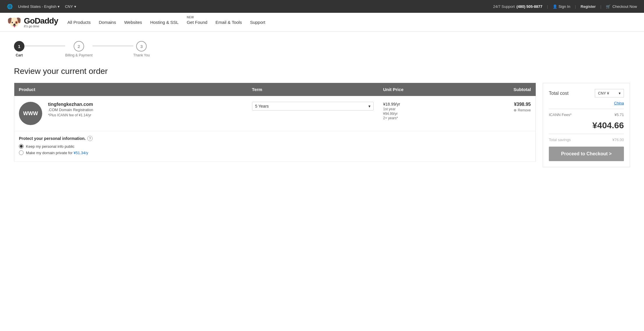 Image resolution: width=644 pixels, height=331 pixels. I want to click on divider2: |, so click(576, 6).